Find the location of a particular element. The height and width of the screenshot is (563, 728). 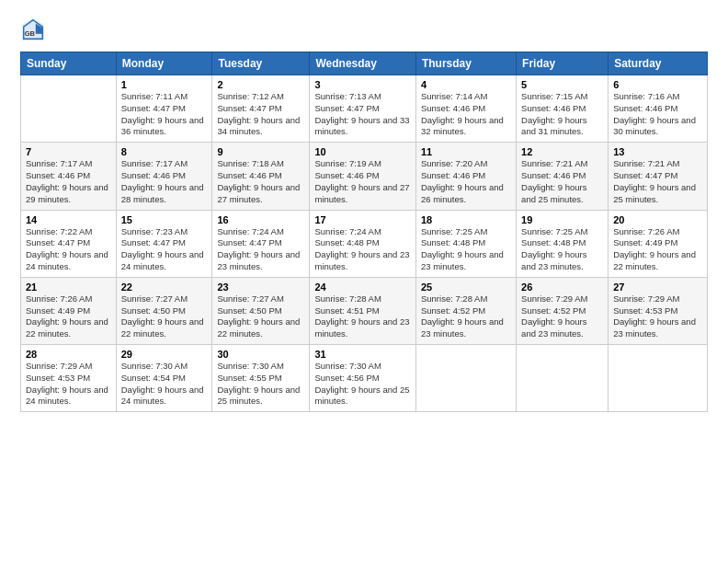

calendar-cell: 15Sunrise: 7:23 AMSunset: 4:47 PMDayligh… is located at coordinates (164, 243).